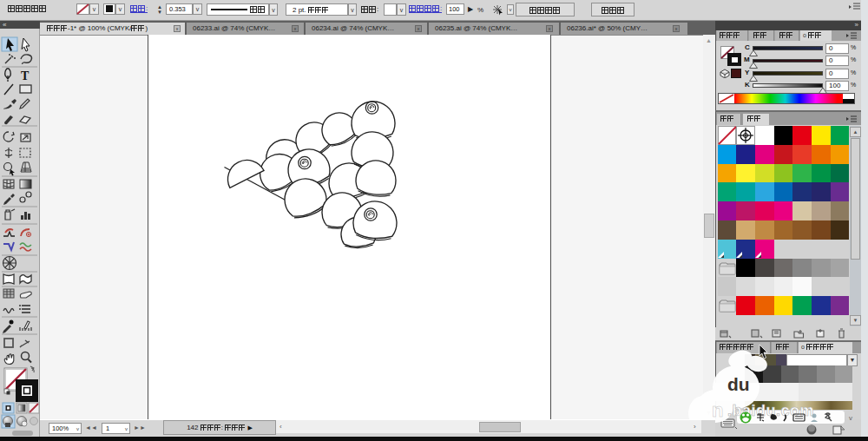  What do you see at coordinates (25, 76) in the screenshot?
I see `svg-text: T` at bounding box center [25, 76].